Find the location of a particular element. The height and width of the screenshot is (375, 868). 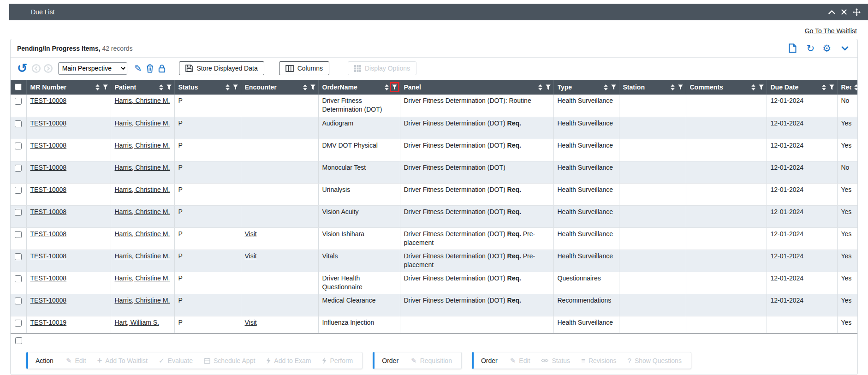

collapse-panel-icon is located at coordinates (845, 48).